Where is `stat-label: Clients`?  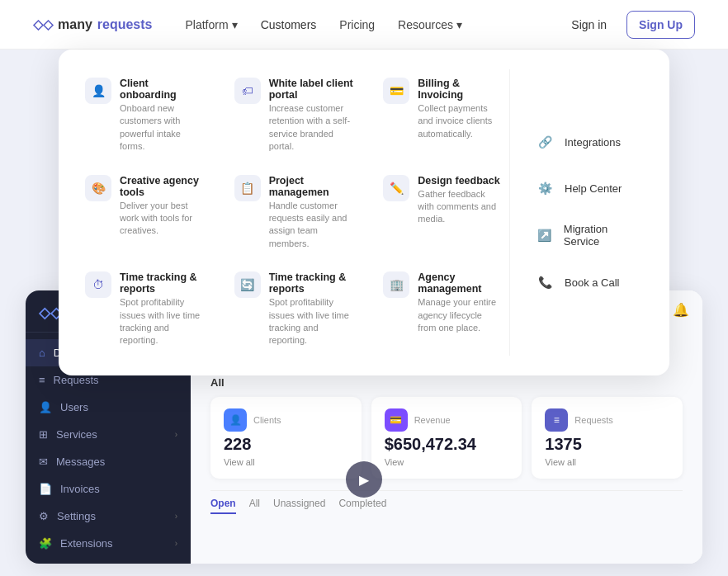 stat-label: Clients is located at coordinates (267, 420).